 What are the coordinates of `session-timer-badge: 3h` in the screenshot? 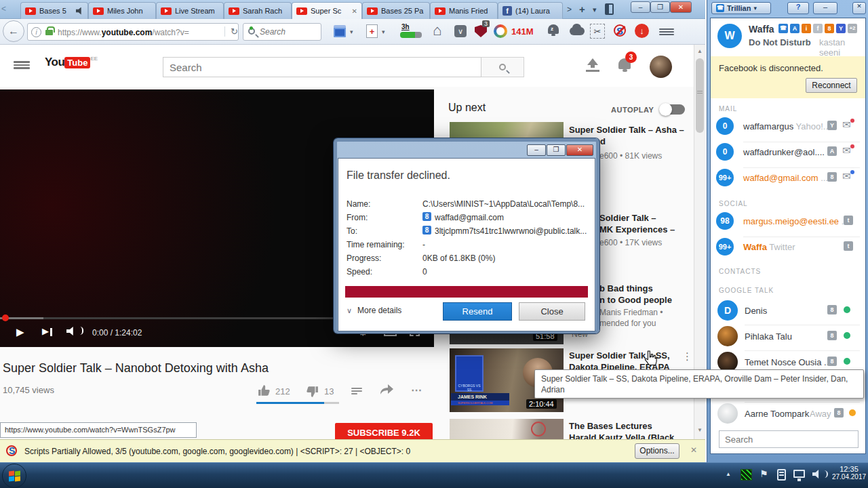 It's located at (406, 27).